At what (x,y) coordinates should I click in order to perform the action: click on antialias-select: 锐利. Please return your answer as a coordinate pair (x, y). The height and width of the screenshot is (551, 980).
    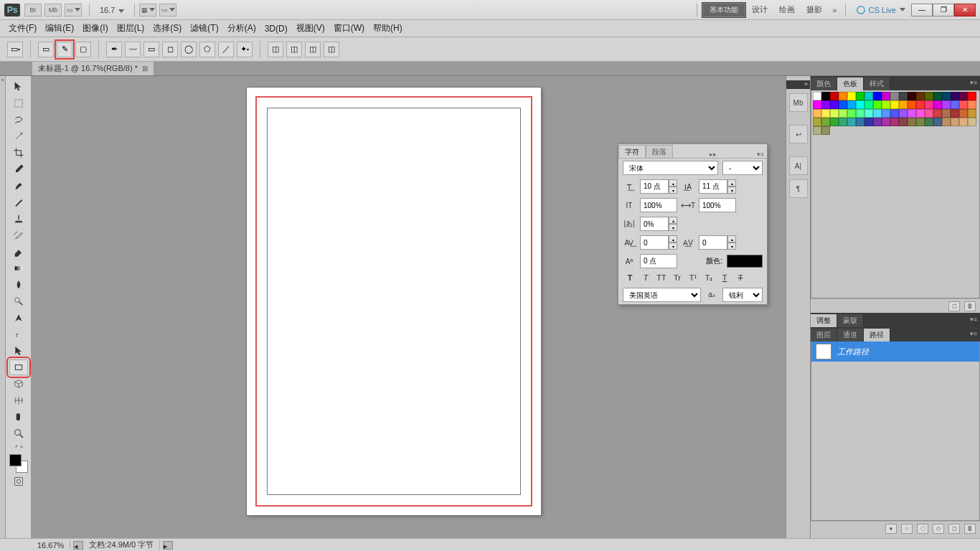
    Looking at the image, I should click on (743, 295).